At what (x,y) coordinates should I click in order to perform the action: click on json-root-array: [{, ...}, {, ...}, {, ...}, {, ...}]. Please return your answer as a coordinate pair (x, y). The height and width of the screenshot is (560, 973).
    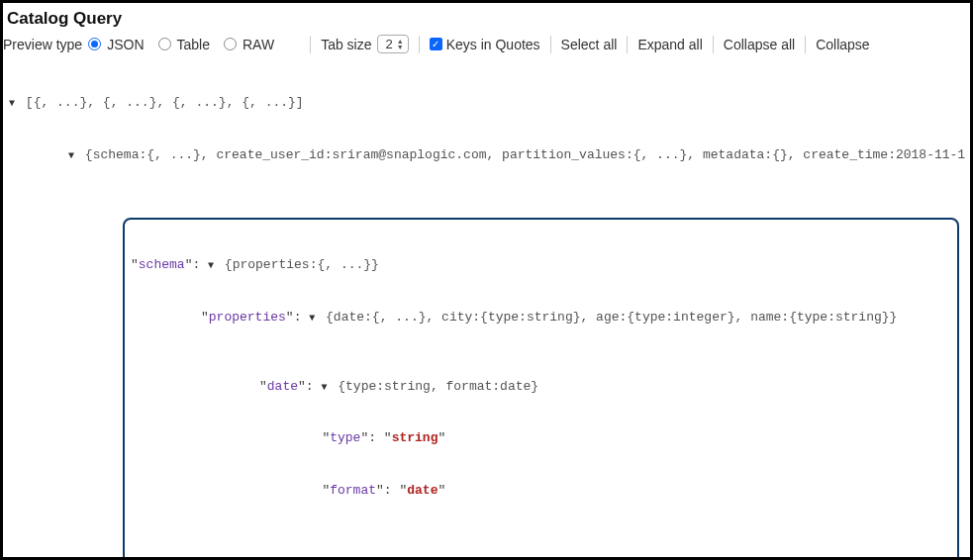
    Looking at the image, I should click on (487, 103).